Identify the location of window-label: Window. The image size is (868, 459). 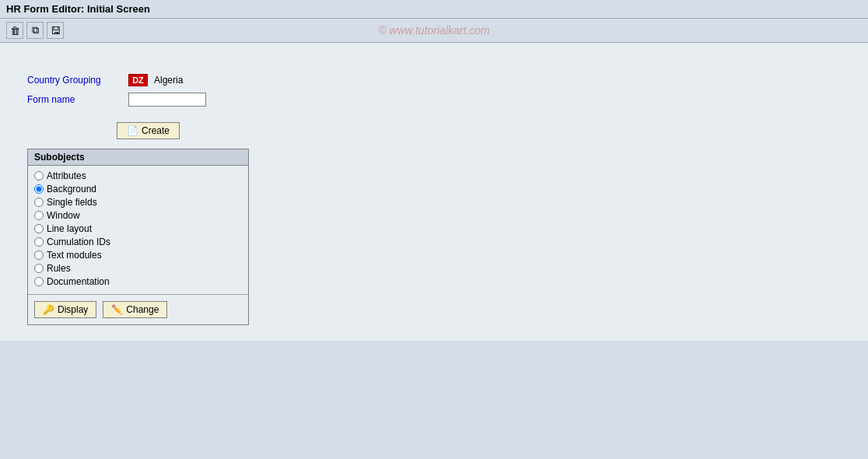
(64, 215).